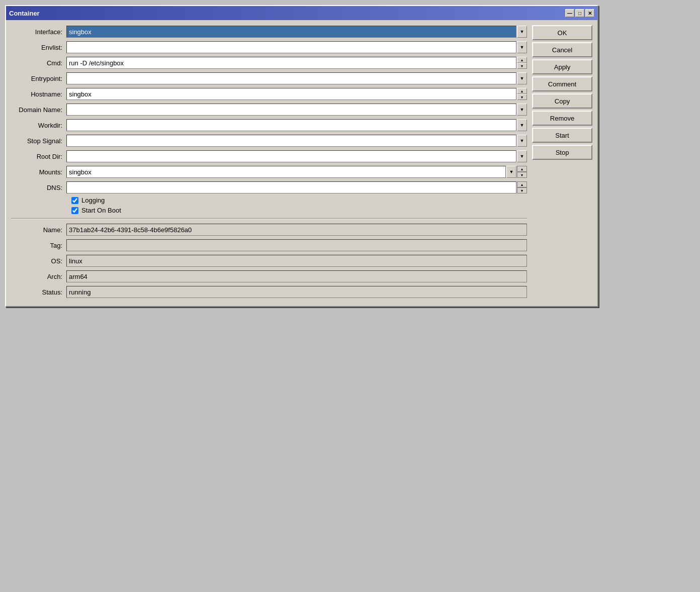  Describe the element at coordinates (522, 78) in the screenshot. I see `entrypoint-dropdown-btn: ▼` at that location.